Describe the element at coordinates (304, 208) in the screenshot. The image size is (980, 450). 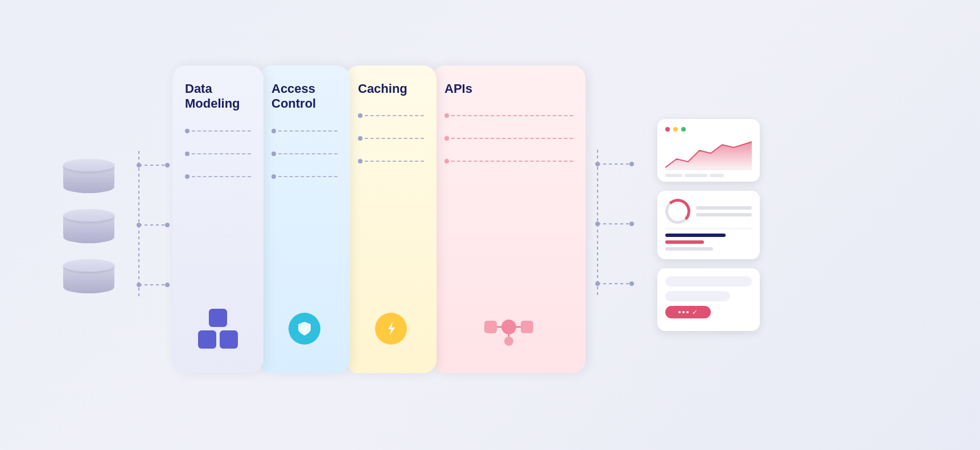
I see `card-access-control-dots` at that location.